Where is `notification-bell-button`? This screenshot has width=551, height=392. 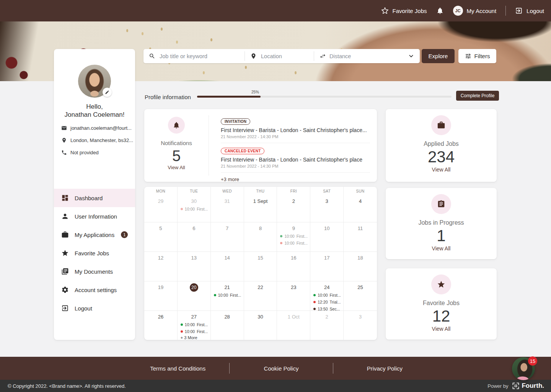
notification-bell-button is located at coordinates (440, 11).